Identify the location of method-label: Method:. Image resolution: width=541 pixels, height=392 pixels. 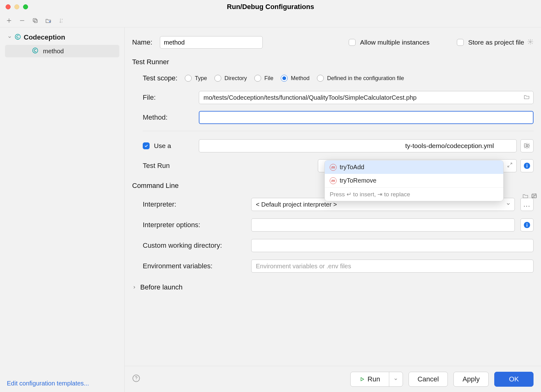
(168, 117).